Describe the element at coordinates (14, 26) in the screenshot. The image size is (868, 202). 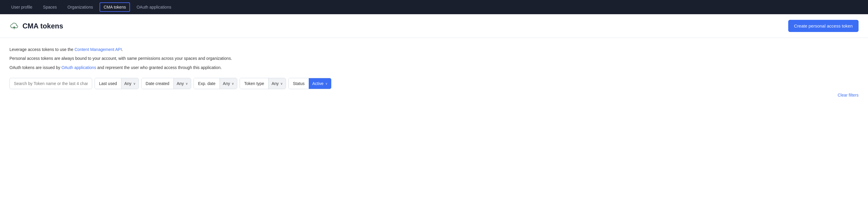
I see `cloud-upload-icon` at that location.